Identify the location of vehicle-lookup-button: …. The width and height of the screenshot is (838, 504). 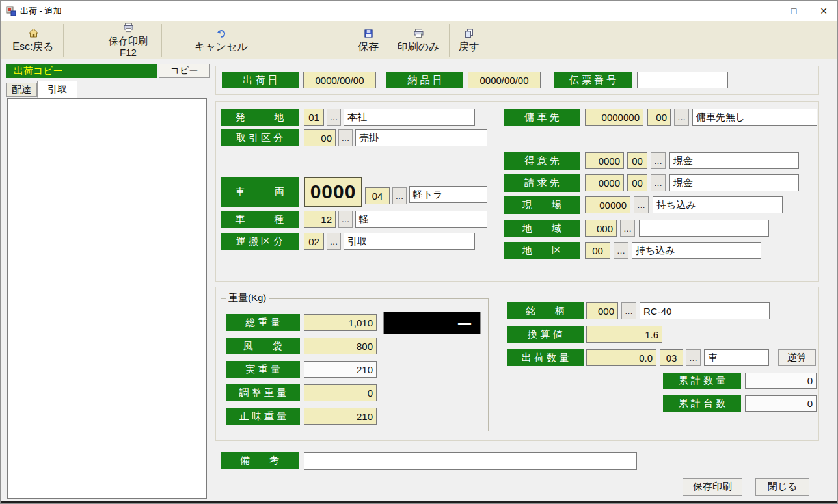
(399, 196).